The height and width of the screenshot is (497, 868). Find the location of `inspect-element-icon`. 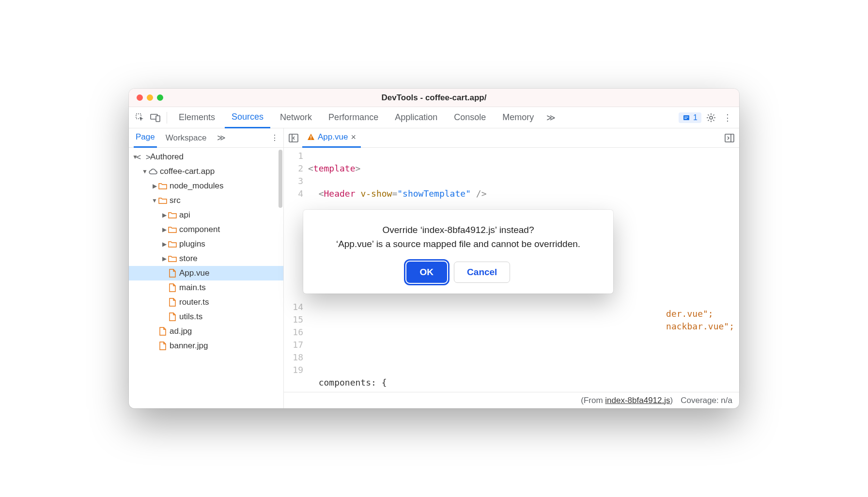

inspect-element-icon is located at coordinates (140, 118).